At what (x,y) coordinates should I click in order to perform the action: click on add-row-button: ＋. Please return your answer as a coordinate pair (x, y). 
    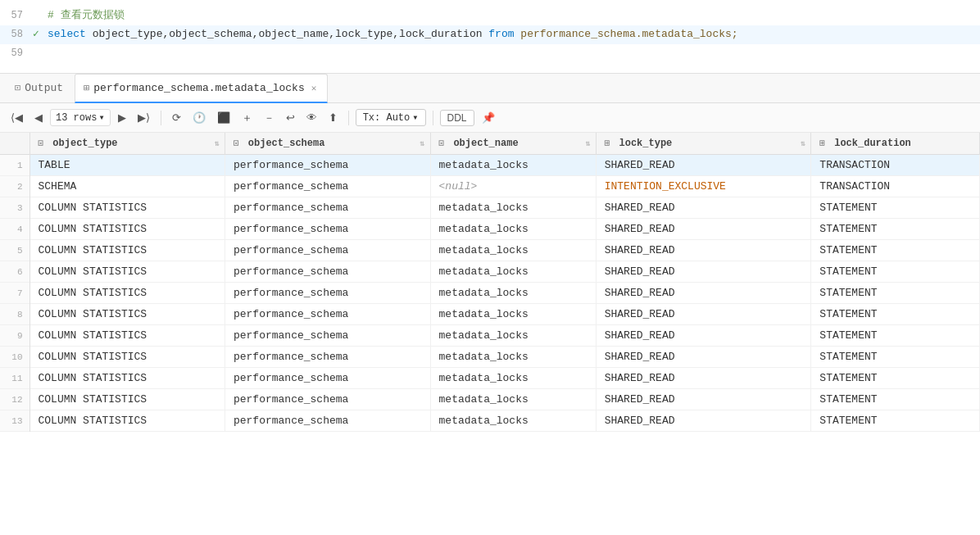
    Looking at the image, I should click on (247, 118).